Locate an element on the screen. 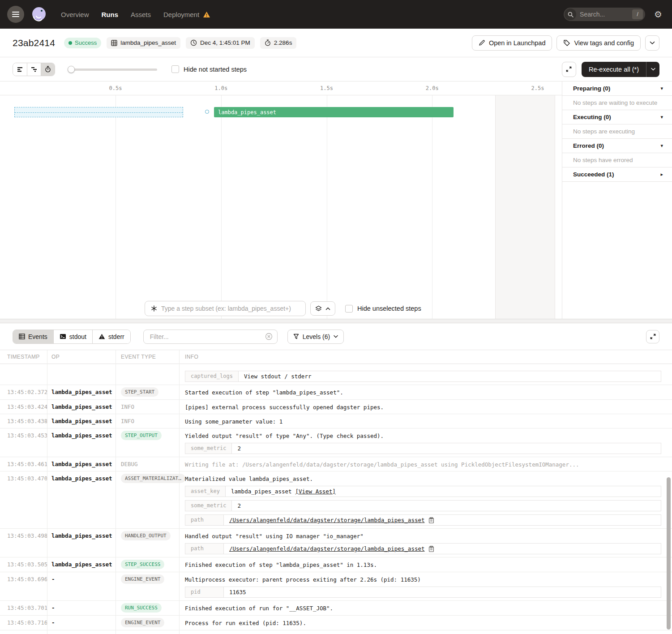 This screenshot has width=672, height=634. gantt-waiting-box is located at coordinates (98, 112).